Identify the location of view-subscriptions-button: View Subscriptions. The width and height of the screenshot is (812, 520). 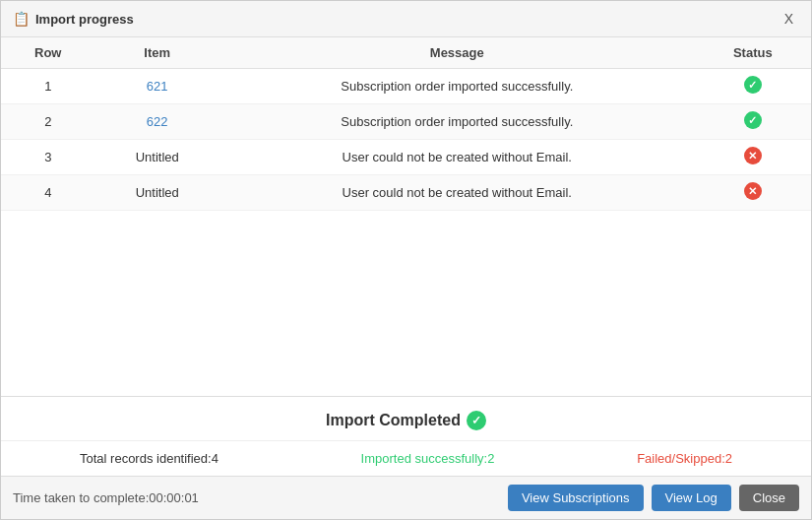
(576, 498).